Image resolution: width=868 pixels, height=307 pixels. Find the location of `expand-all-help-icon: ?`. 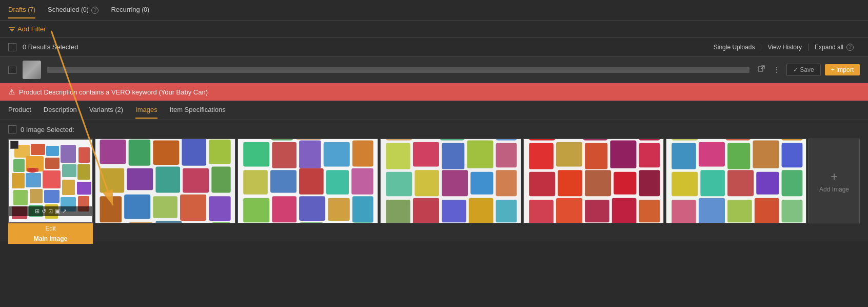

expand-all-help-icon: ? is located at coordinates (850, 47).